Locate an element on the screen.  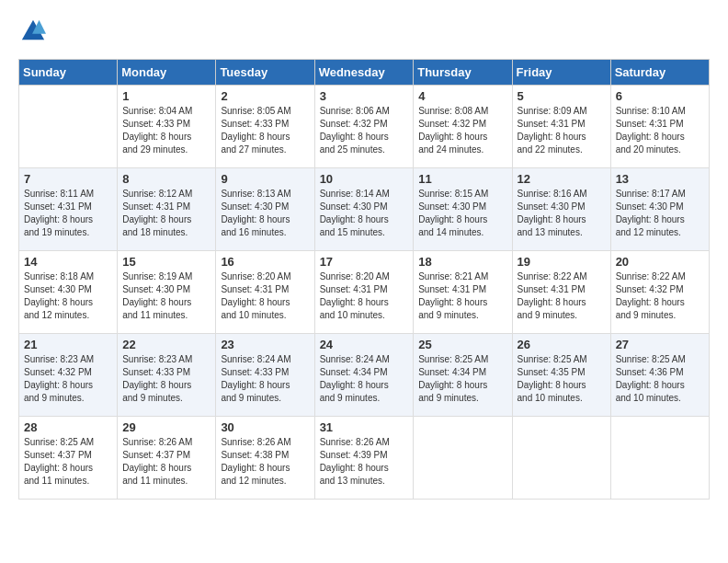
day-info: Sunrise: 8:04 AM Sunset: 4:33 PM Dayligh… is located at coordinates (166, 131).